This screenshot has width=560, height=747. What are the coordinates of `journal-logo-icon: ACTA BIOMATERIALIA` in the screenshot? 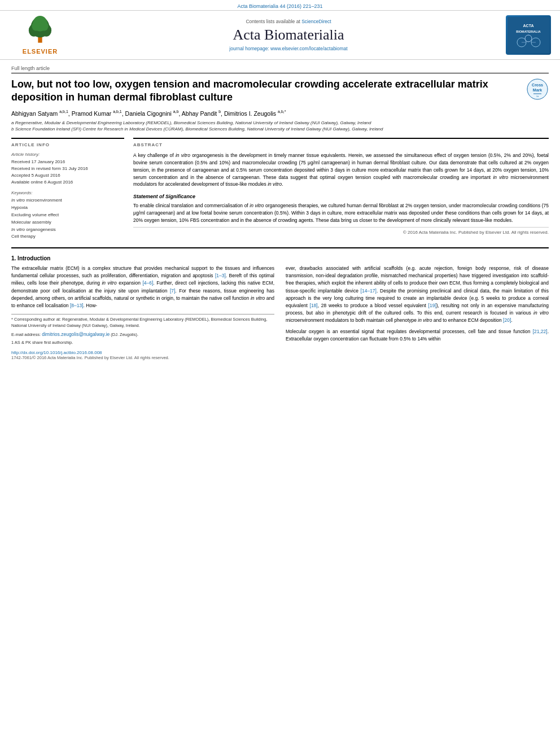 It's located at (528, 35).